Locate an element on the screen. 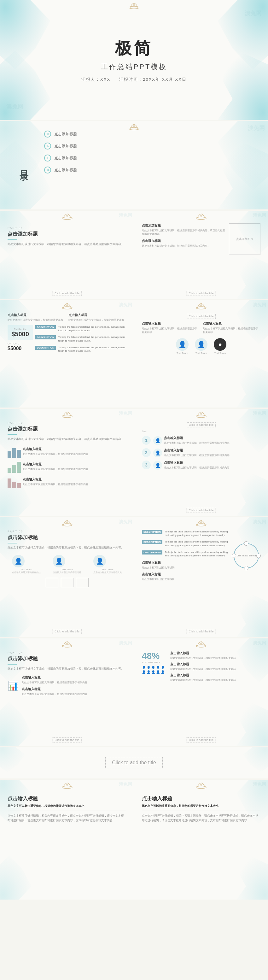 Image resolution: width=268 pixels, height=980 pixels. logo-6l is located at coordinates (67, 523).